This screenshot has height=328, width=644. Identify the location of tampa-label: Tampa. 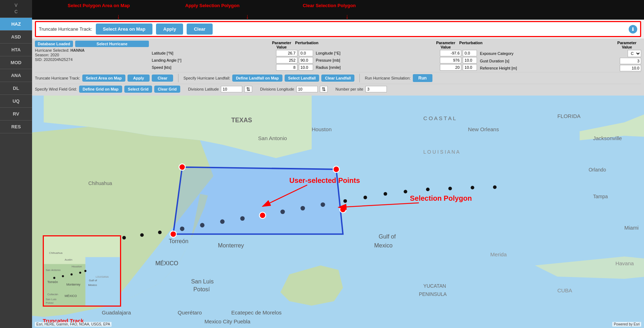
(601, 197).